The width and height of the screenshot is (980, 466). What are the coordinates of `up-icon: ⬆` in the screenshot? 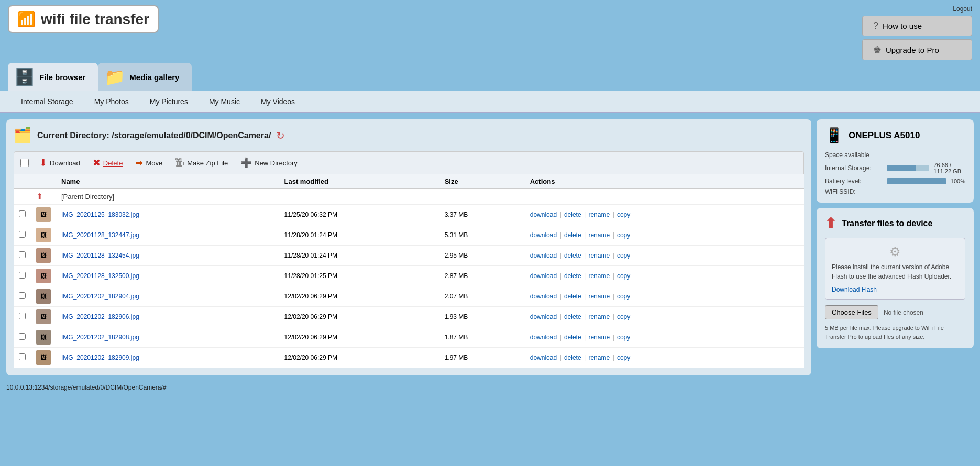 It's located at (40, 197).